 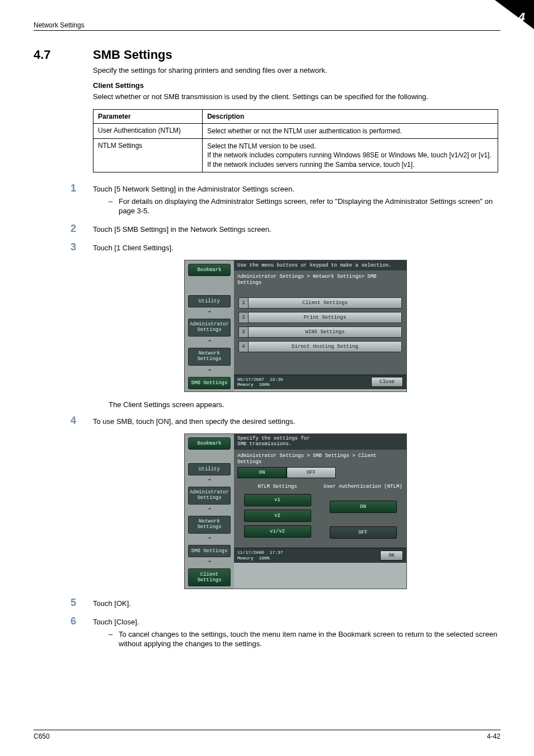 I want to click on cell-param: User Authentication (NTLM), so click(x=148, y=131).